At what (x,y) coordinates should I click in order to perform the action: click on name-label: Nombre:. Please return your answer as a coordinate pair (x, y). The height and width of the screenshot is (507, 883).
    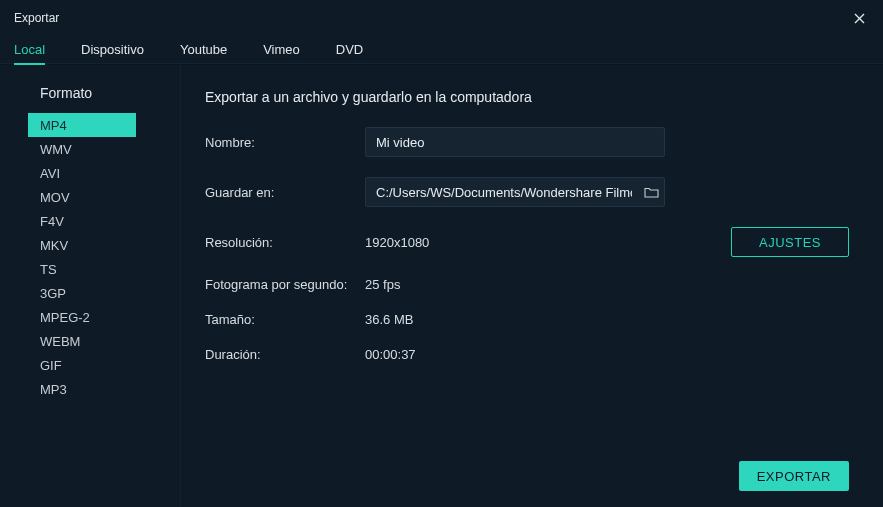
    Looking at the image, I should click on (285, 142).